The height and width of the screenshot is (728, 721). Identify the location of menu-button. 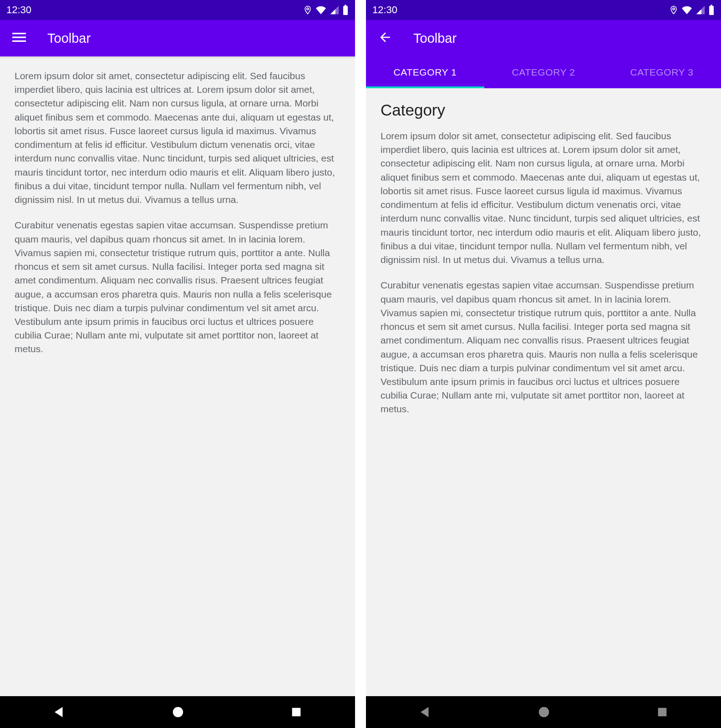
(19, 38).